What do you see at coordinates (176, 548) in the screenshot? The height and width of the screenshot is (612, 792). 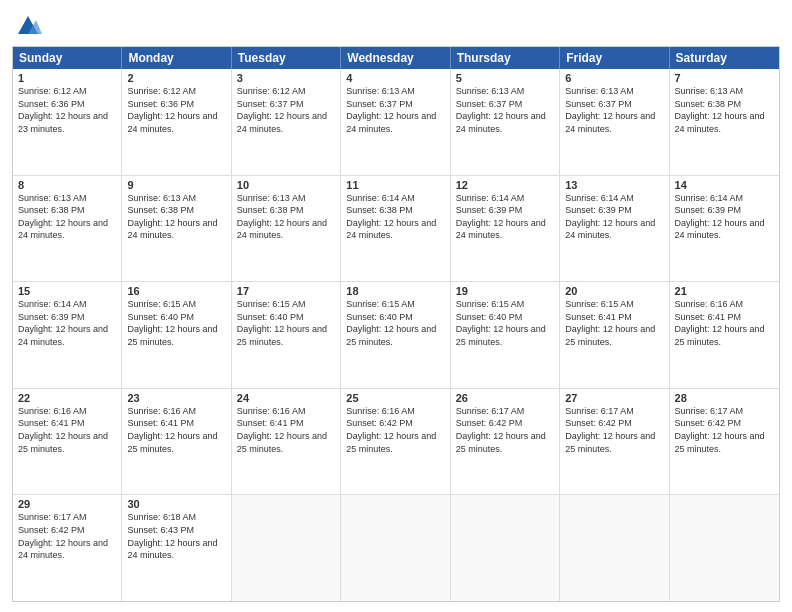 I see `calendar-cell: 30Sunrise: 6:18 AMSunset: 6:43 PMDayligh…` at bounding box center [176, 548].